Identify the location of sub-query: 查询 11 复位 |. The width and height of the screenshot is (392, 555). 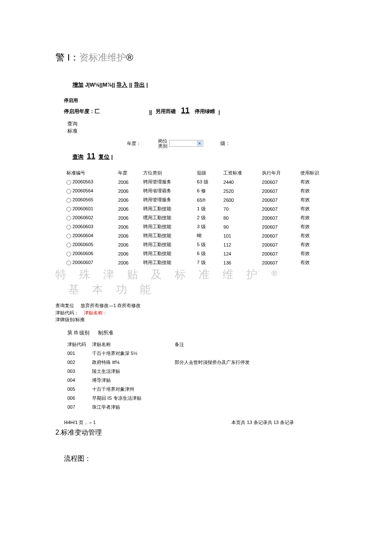
(224, 156).